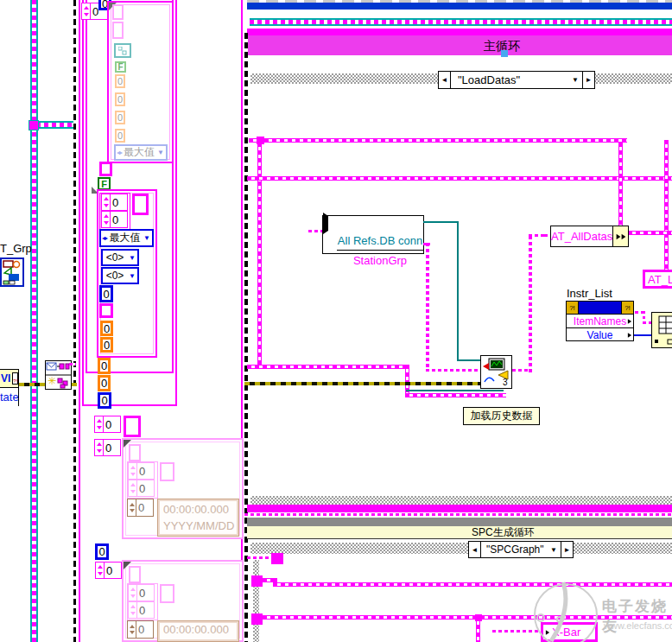 Image resolution: width=672 pixels, height=642 pixels. What do you see at coordinates (573, 308) in the screenshot?
I see `warn-glyph: ?!` at bounding box center [573, 308].